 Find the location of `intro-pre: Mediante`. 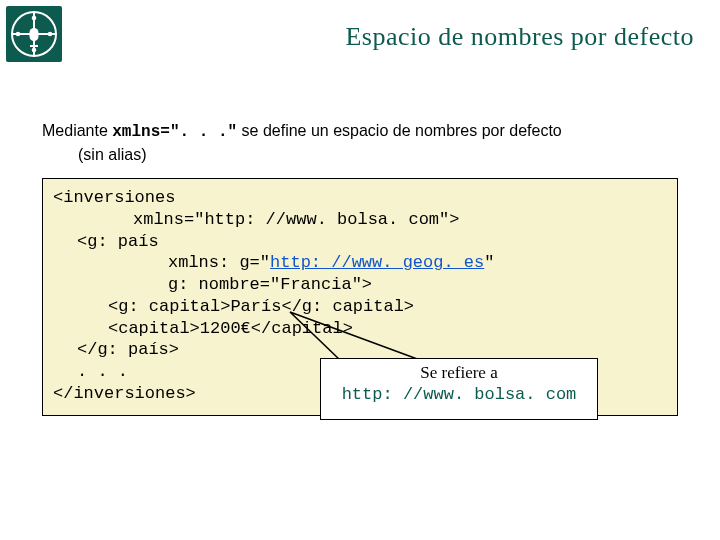

intro-pre: Mediante is located at coordinates (77, 130).